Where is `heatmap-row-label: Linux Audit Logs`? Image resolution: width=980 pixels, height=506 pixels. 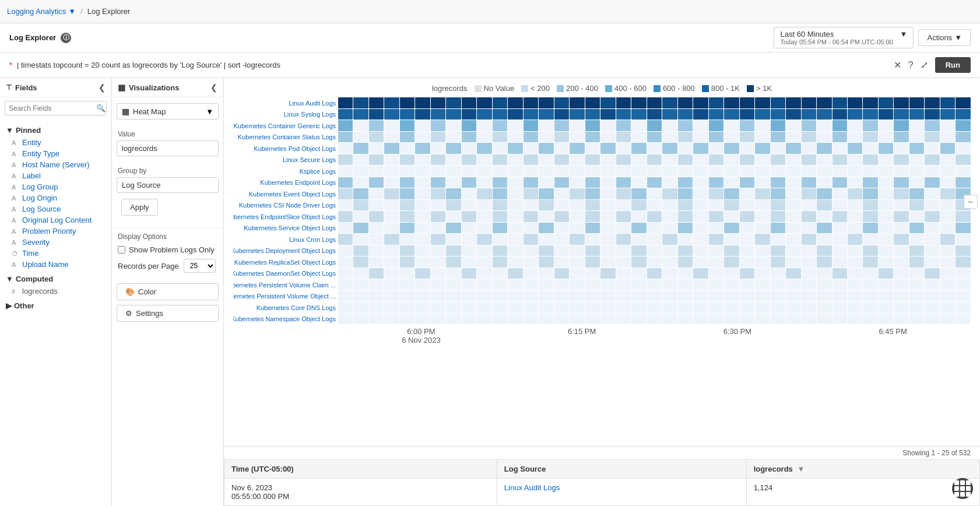
heatmap-row-label: Linux Audit Logs is located at coordinates (284, 103).